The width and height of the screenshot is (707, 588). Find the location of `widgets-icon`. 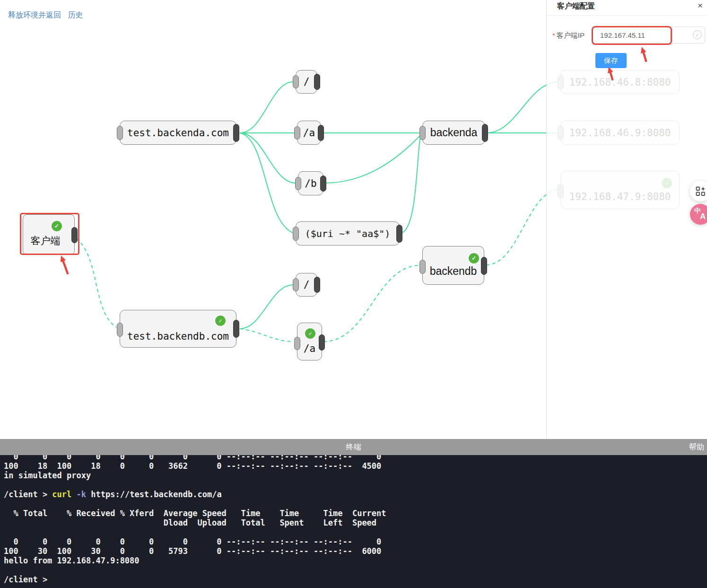

widgets-icon is located at coordinates (701, 191).